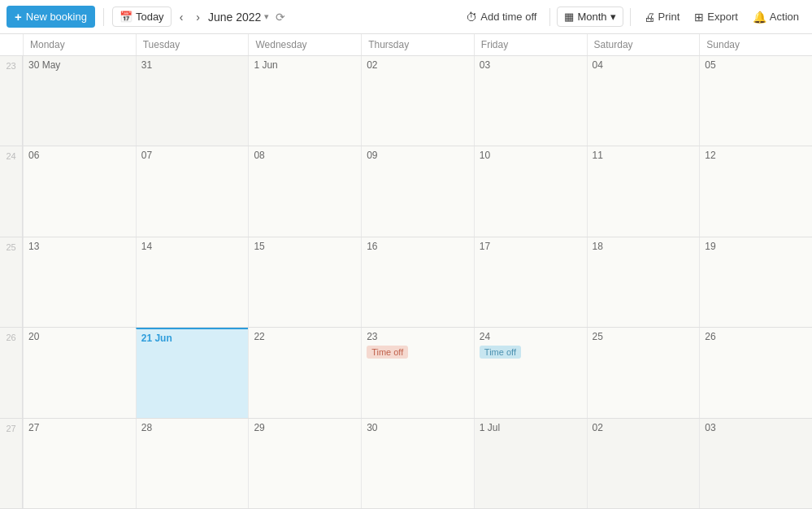  Describe the element at coordinates (418, 463) in the screenshot. I see `calendar-cell: 30` at that location.